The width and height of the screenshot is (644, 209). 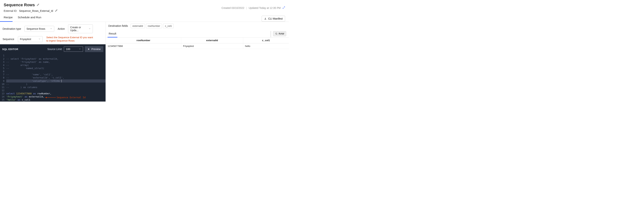 I want to click on edit-external-id-icon, so click(x=56, y=11).